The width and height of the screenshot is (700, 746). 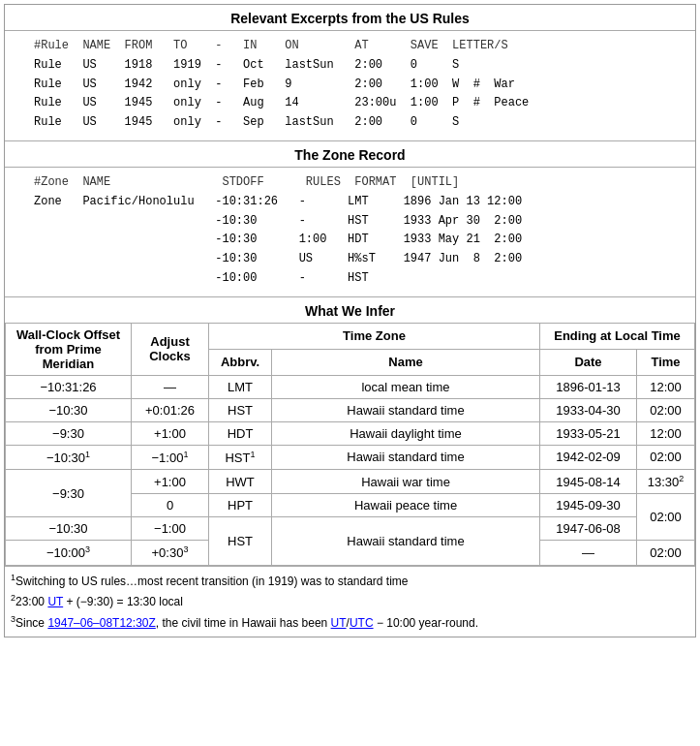 I want to click on header-offset: Wall-Clock Offset from Prime Meridian, so click(x=69, y=349).